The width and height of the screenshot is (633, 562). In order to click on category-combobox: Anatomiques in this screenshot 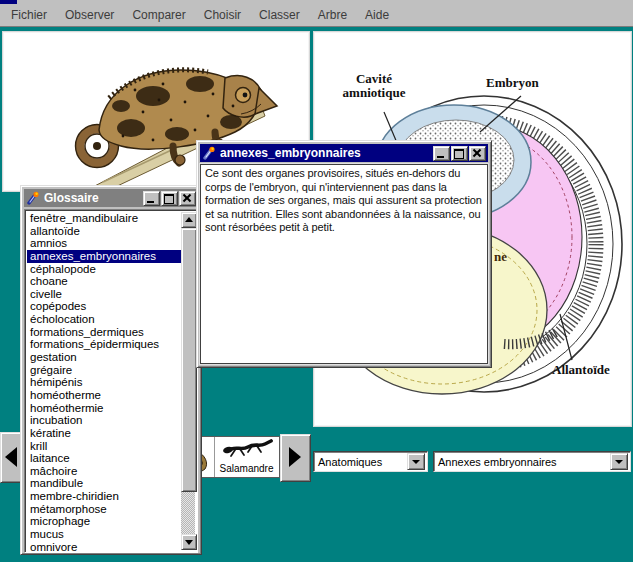, I will do `click(370, 462)`.